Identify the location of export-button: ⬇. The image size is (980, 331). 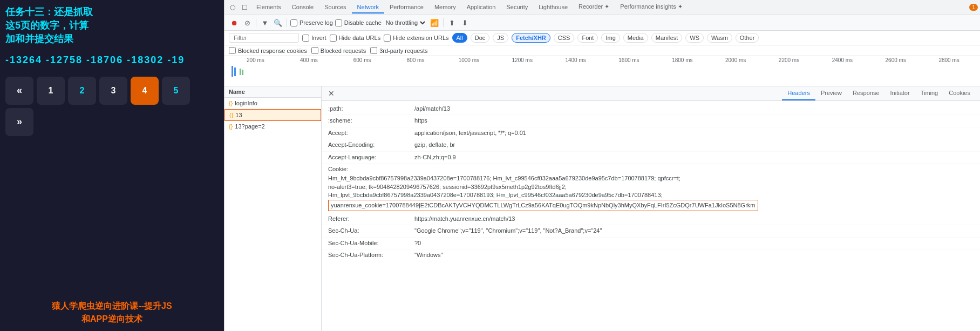
(465, 23).